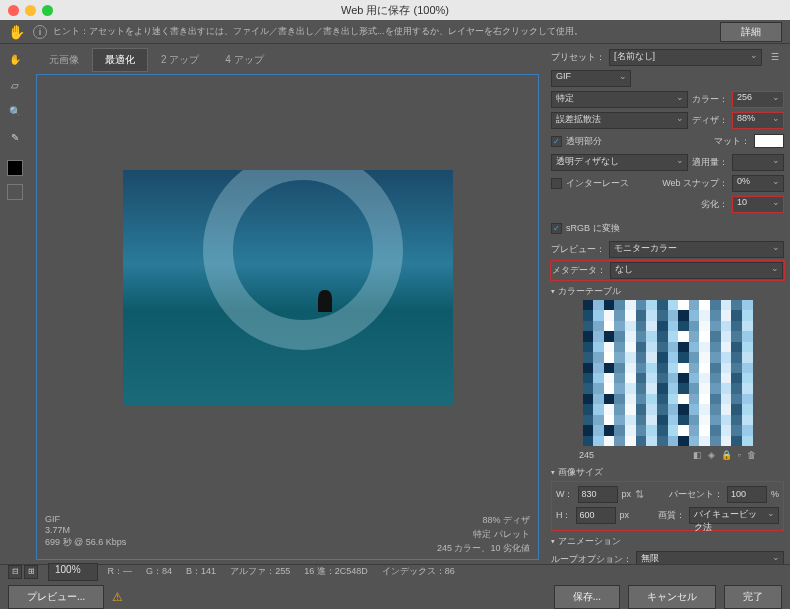 This screenshot has width=790, height=609. Describe the element at coordinates (593, 228) in the screenshot. I see `srgb-label: sRGB に変換` at that location.